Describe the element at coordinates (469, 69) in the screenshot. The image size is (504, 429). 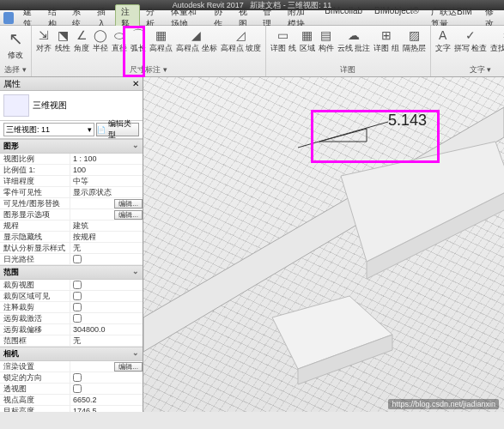
I see `ribbon-group-label: 文字 ▾` at that location.